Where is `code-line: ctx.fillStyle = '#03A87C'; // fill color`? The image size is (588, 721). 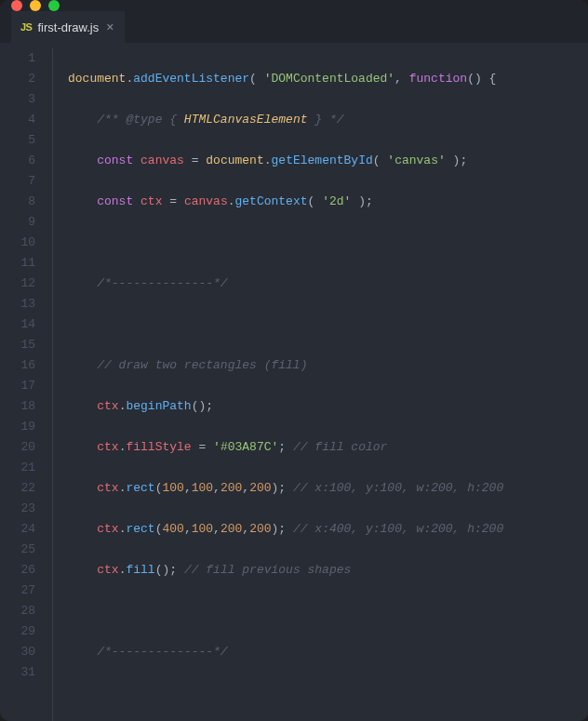
code-line: ctx.fillStyle = '#03A87C'; // fill color is located at coordinates (327, 447).